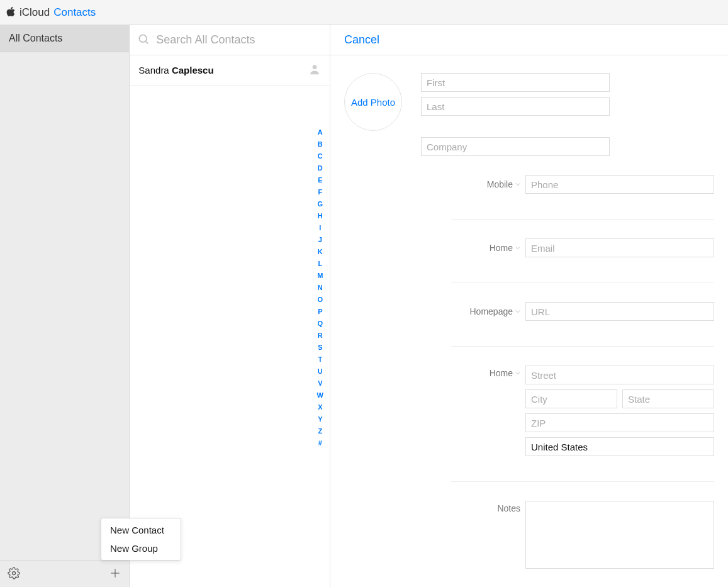 Image resolution: width=728 pixels, height=587 pixels. Describe the element at coordinates (320, 180) in the screenshot. I see `alphabet-letter: E` at that location.